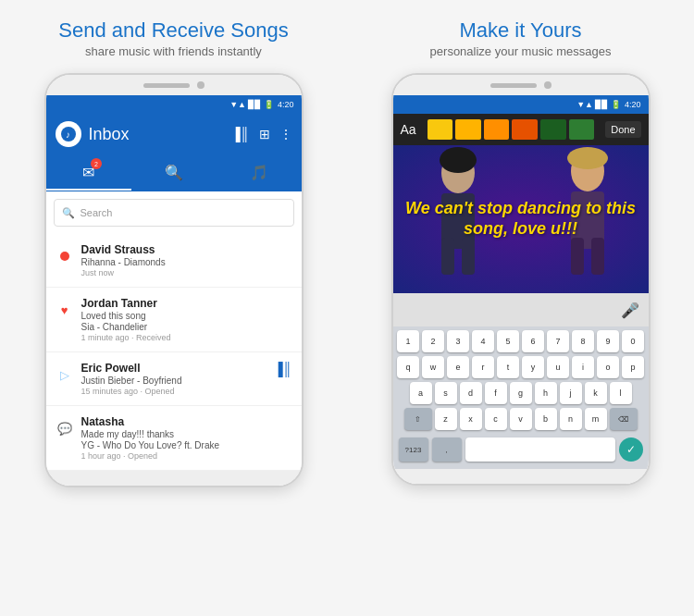 Image resolution: width=694 pixels, height=616 pixels. What do you see at coordinates (187, 446) in the screenshot?
I see `song-info-4: YG - Who Do You Love? ft. Drake` at bounding box center [187, 446].